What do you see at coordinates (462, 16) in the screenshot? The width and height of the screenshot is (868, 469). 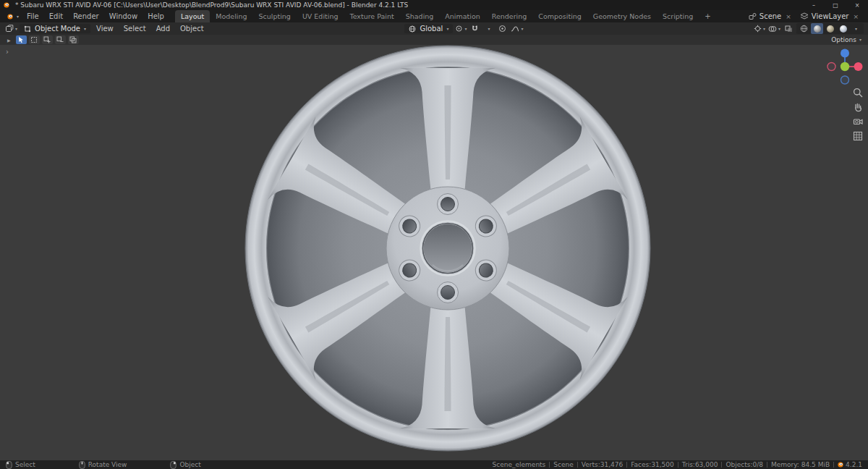 I see `tab-animation: Animation` at bounding box center [462, 16].